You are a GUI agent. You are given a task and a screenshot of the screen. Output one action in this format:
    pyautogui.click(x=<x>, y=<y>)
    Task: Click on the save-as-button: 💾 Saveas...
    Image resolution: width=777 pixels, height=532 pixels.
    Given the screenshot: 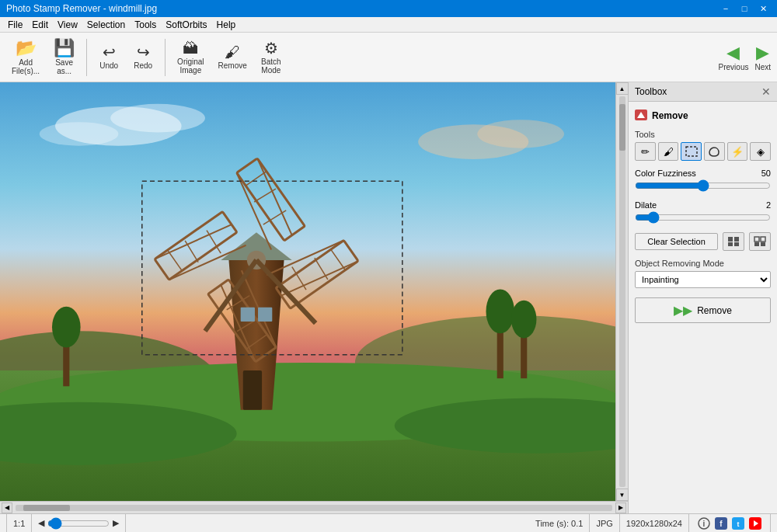 What is the action you would take?
    pyautogui.click(x=64, y=57)
    